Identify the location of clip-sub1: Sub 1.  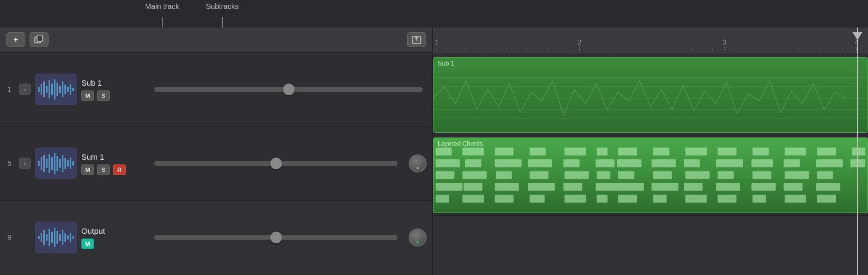
(650, 95).